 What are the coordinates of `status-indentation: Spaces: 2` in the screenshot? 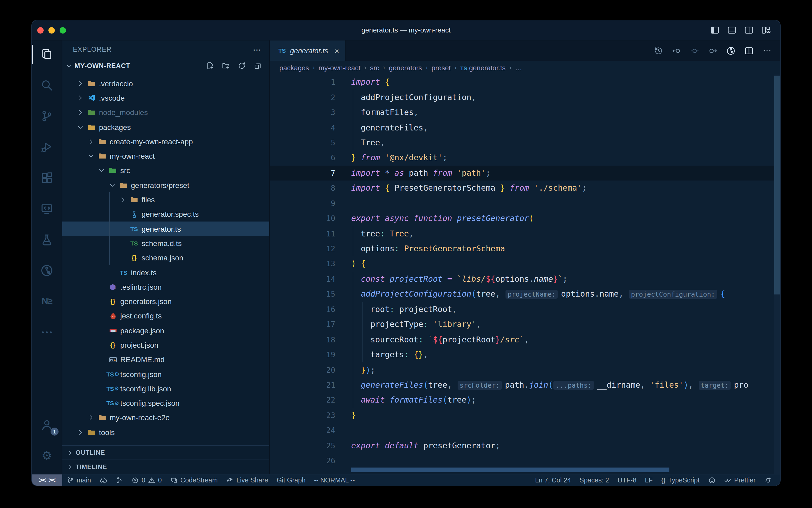 It's located at (594, 480).